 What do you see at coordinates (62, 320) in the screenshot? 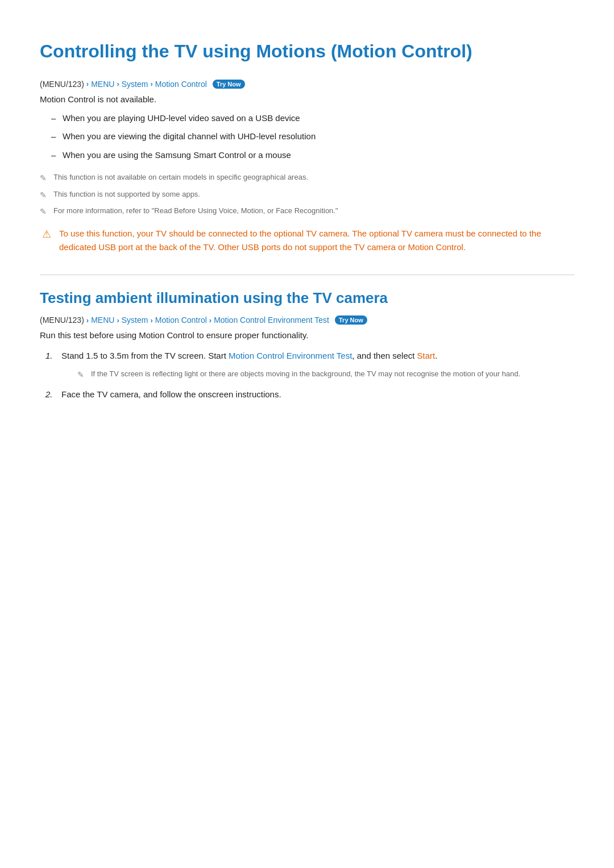
I see `breadcrumb2-item-menu123: (MENU/123)` at bounding box center [62, 320].